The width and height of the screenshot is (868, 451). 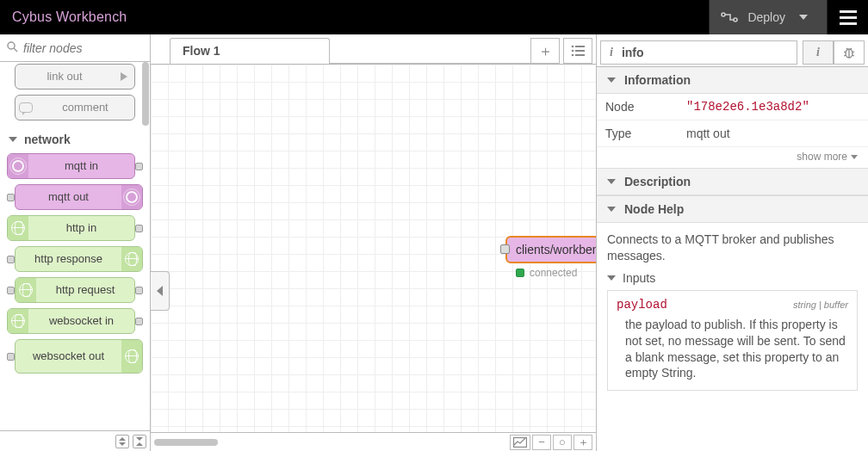 I want to click on palette-node-http-in: http in, so click(x=71, y=228).